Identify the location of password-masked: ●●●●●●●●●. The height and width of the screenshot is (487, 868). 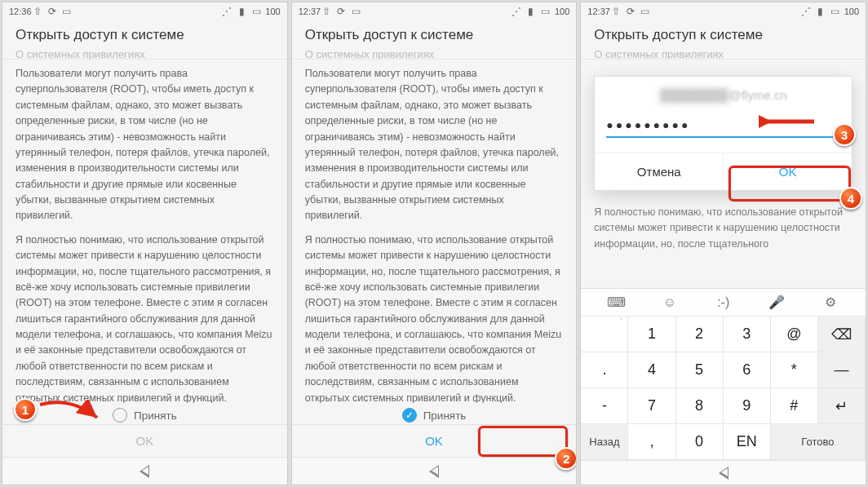
(648, 125).